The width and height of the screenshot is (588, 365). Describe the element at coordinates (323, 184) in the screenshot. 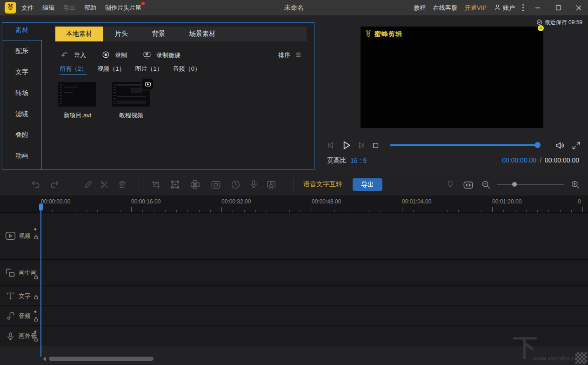

I see `speech-to-text-button: 语音文字互转` at that location.